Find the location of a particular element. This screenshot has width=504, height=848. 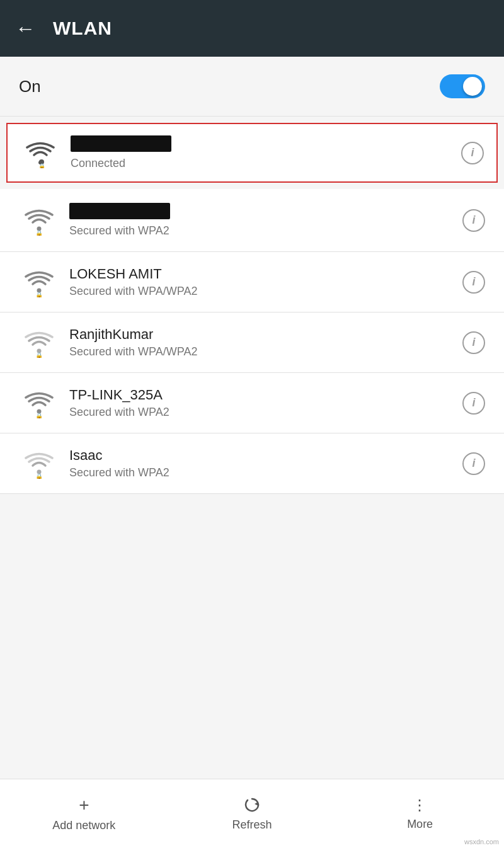

network-info: TP-LINK_325A Secured with WPA2 is located at coordinates (266, 403).